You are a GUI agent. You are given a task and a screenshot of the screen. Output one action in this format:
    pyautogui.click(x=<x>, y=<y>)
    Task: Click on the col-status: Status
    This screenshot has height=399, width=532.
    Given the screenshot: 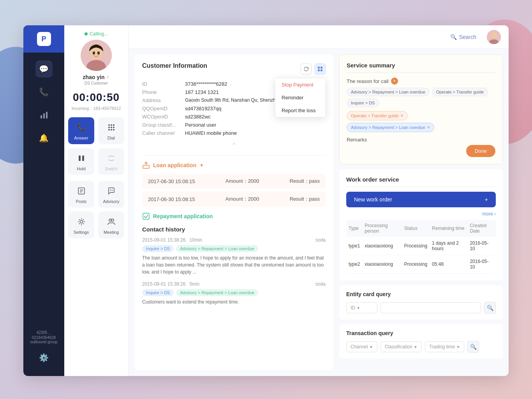 What is the action you would take?
    pyautogui.click(x=416, y=228)
    